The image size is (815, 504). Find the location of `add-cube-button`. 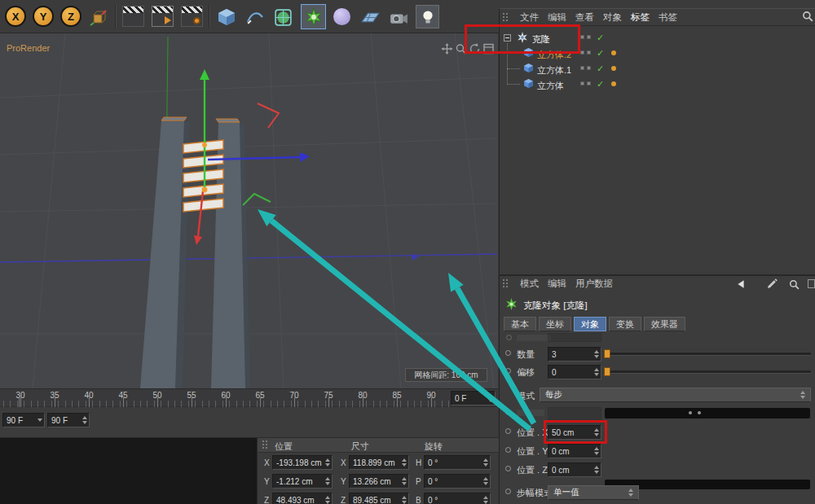

add-cube-button is located at coordinates (227, 16).